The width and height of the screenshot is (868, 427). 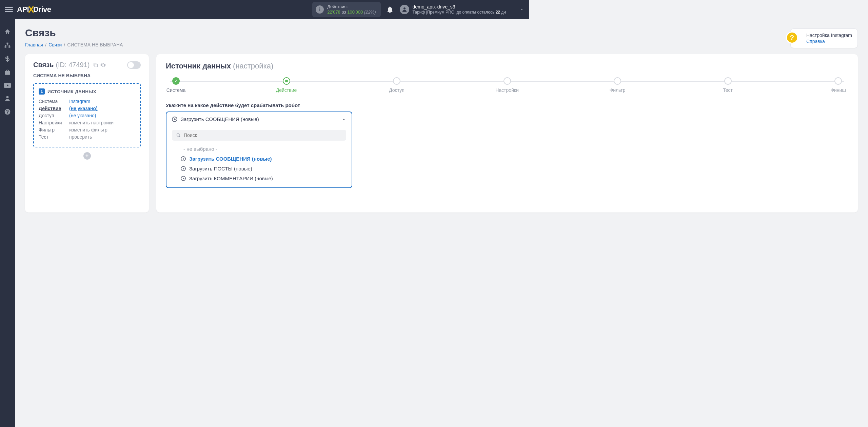 I want to click on select-value: Загрузить СООБЩЕНИЯ (новые), so click(x=259, y=119).